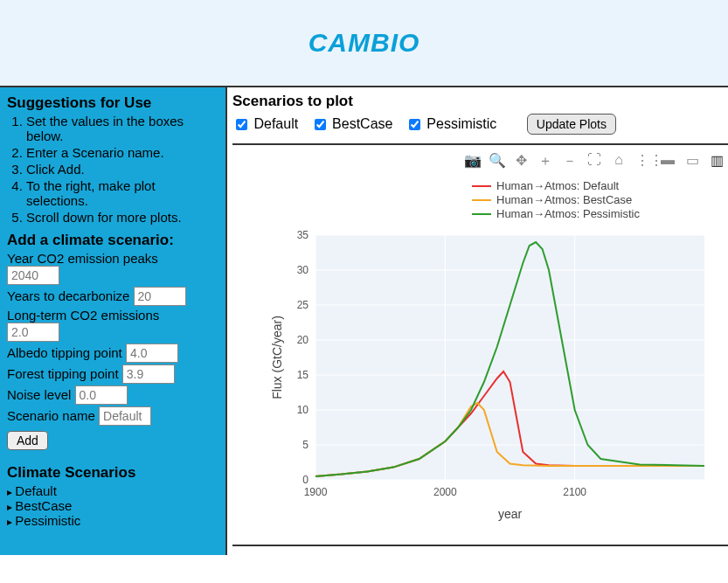 This screenshot has width=728, height=583. Describe the element at coordinates (160, 296) in the screenshot. I see `years-decarb-input` at that location.